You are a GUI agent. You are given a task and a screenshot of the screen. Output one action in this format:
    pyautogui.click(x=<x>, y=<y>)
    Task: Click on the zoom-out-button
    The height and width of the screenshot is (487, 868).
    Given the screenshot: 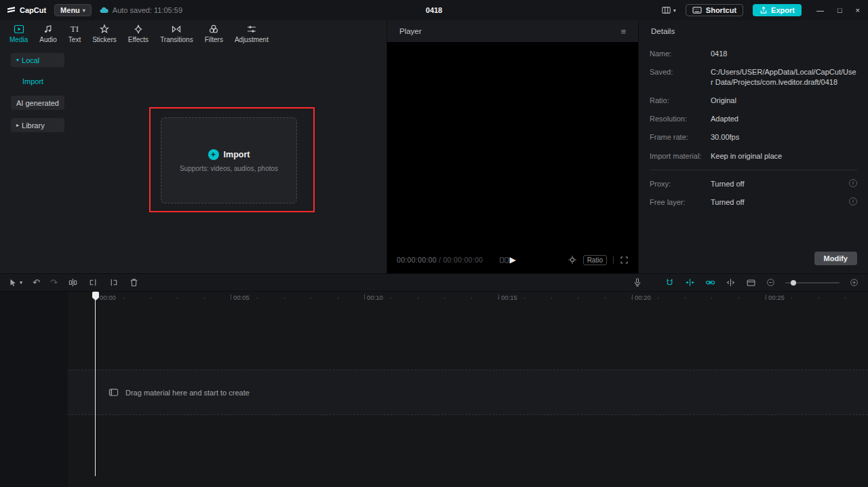 What is the action you would take?
    pyautogui.click(x=770, y=282)
    